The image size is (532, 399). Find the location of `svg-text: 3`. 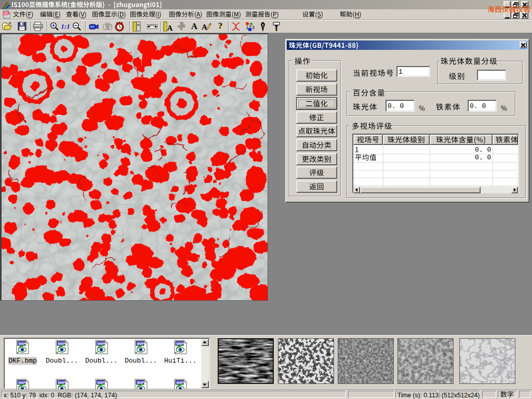

svg-text: 3 is located at coordinates (254, 28).